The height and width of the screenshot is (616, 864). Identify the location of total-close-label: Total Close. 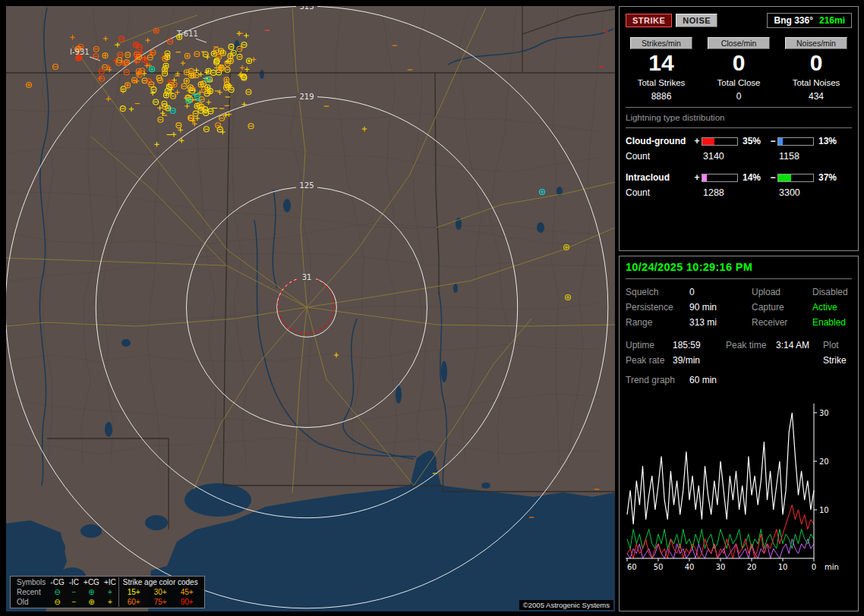
(739, 83).